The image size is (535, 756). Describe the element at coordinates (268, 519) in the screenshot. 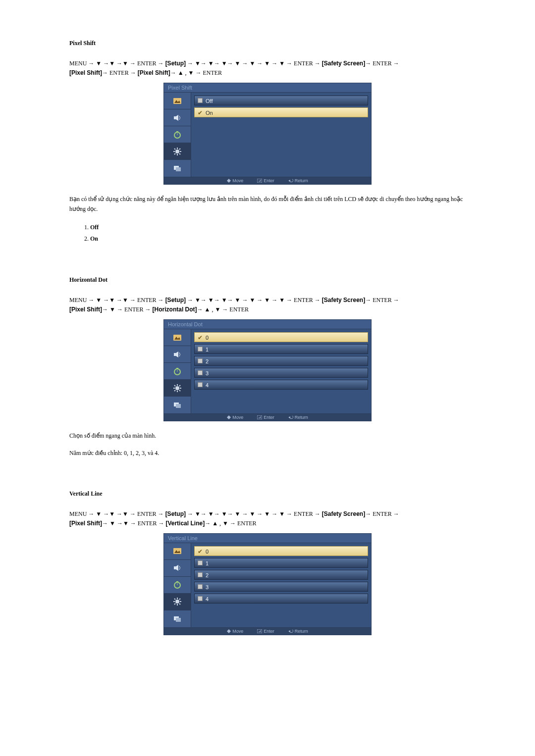

I see `nav-path-vertical-line: MENU → ▼ →▼ →▼ → ENTER → [Setup] → ▼→ ▼→…` at that location.